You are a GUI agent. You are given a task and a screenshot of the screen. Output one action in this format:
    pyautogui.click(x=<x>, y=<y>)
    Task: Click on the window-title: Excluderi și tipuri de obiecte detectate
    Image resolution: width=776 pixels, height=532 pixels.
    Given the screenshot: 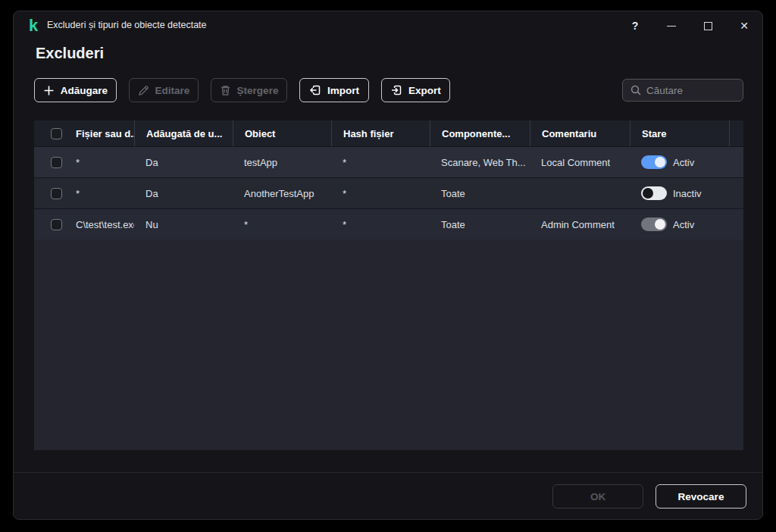 What is the action you would take?
    pyautogui.click(x=127, y=25)
    